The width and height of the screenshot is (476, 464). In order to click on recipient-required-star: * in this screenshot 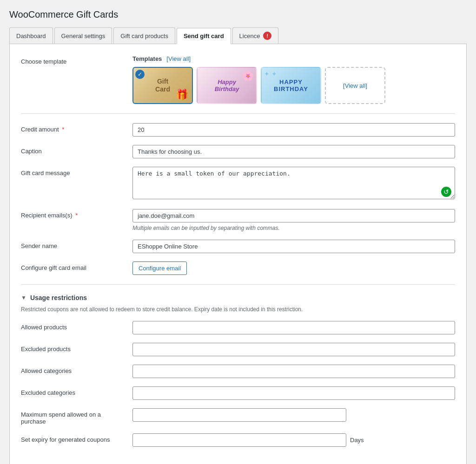, I will do `click(76, 216)`.